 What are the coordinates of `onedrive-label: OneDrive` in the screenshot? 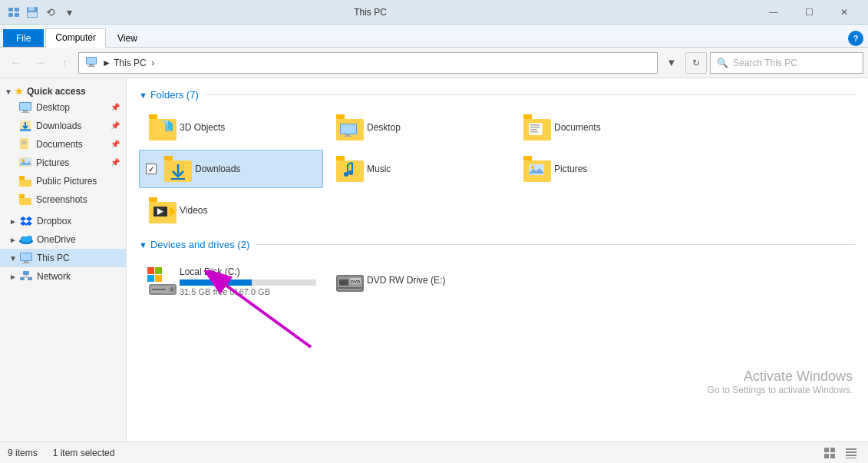 It's located at (78, 240).